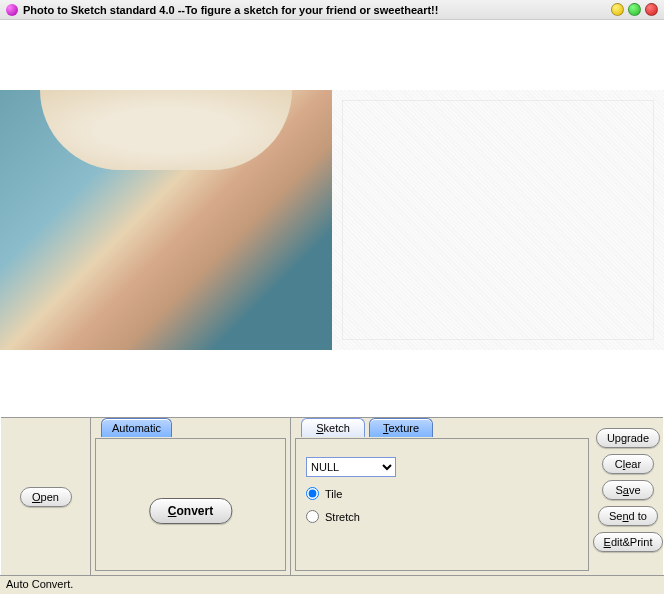 This screenshot has width=664, height=594. Describe the element at coordinates (136, 426) in the screenshot. I see `mode-tabs: Automatic` at that location.